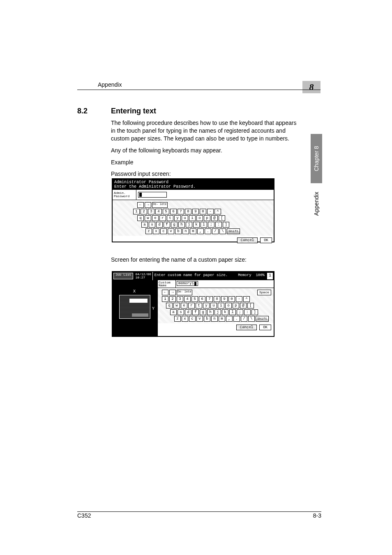 The height and width of the screenshot is (555, 392). I want to click on password-input, so click(152, 195).